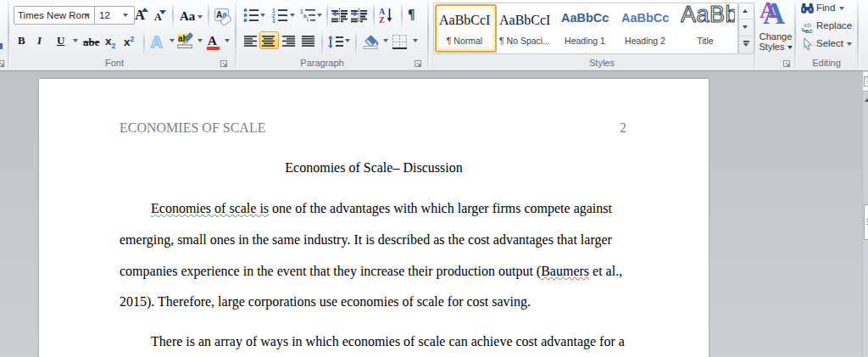 This screenshot has height=357, width=868. What do you see at coordinates (381, 20) in the screenshot?
I see `svg-text: Z` at bounding box center [381, 20].